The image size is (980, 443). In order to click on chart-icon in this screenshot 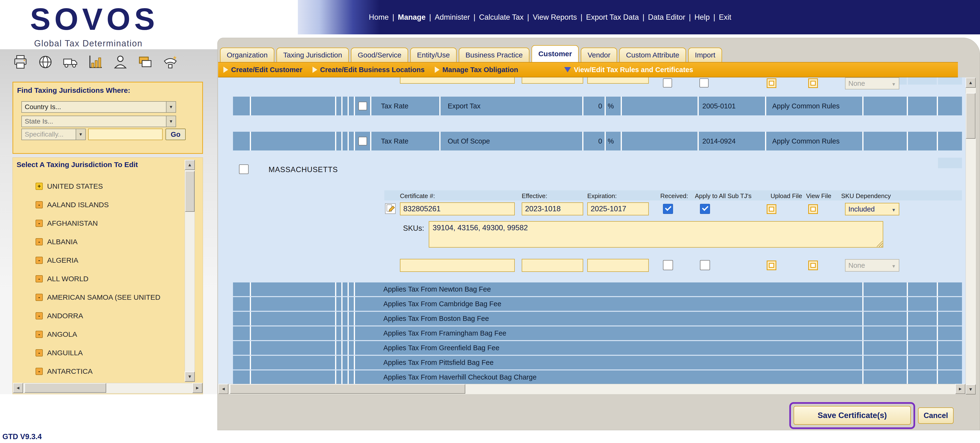, I will do `click(95, 62)`.